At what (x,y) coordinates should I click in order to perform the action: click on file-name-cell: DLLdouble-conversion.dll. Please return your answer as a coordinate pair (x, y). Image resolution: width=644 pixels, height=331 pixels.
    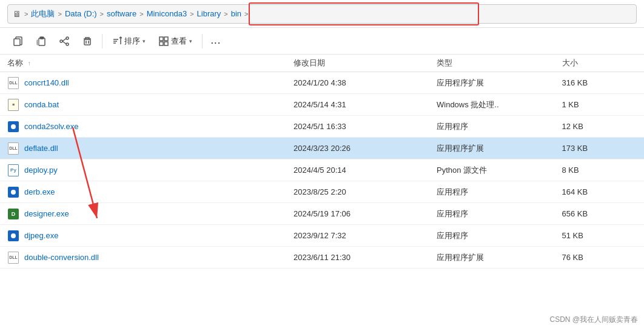
    Looking at the image, I should click on (143, 258).